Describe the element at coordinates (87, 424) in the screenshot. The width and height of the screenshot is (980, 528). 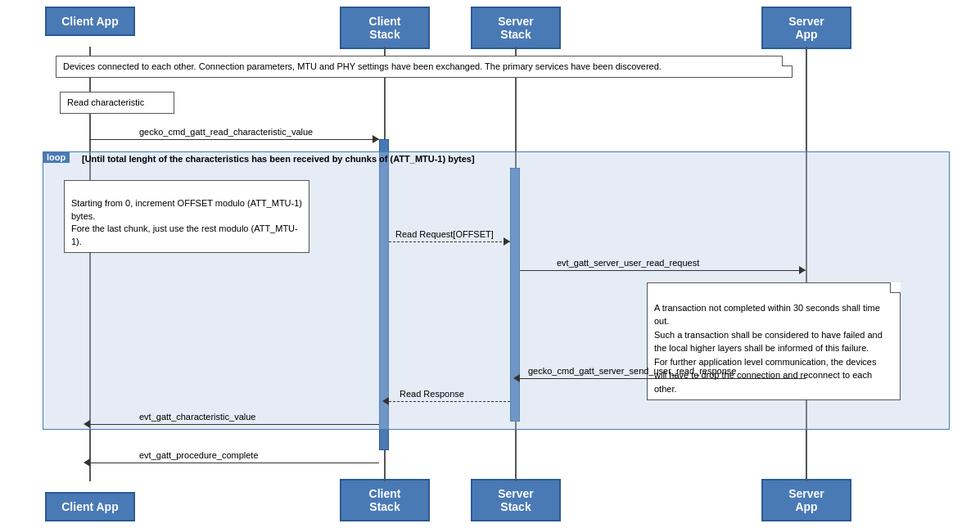
I see `arrowhead-evt-char-value` at that location.